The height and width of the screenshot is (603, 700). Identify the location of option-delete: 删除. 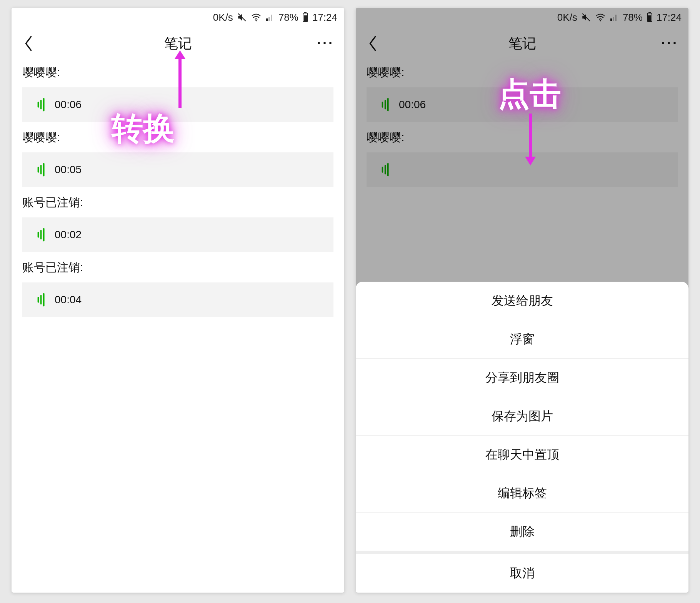
(522, 532).